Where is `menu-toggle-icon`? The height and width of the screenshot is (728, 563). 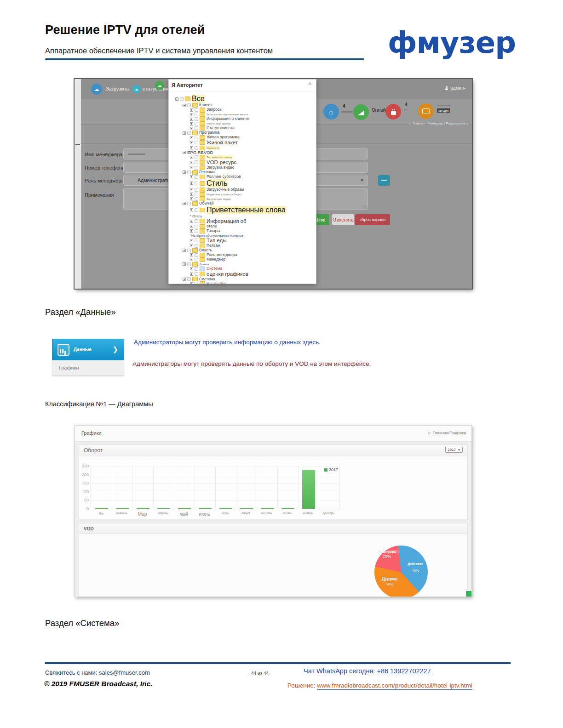 menu-toggle-icon is located at coordinates (78, 145).